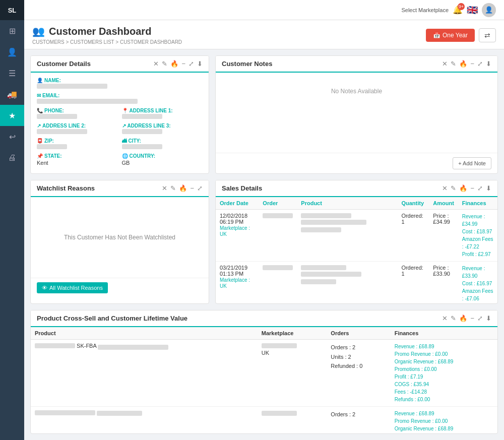  What do you see at coordinates (292, 334) in the screenshot?
I see `cs-col-marketplace: Marketplace` at bounding box center [292, 334].